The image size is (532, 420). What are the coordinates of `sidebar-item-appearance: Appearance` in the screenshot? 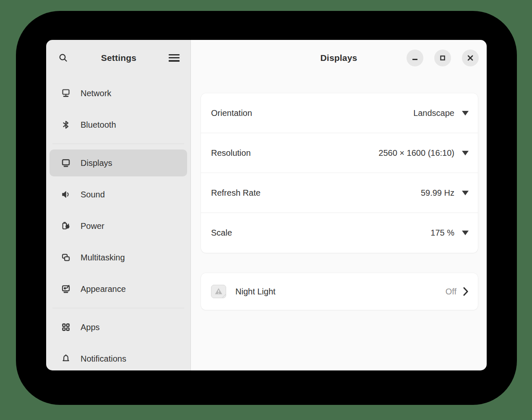 It's located at (118, 289).